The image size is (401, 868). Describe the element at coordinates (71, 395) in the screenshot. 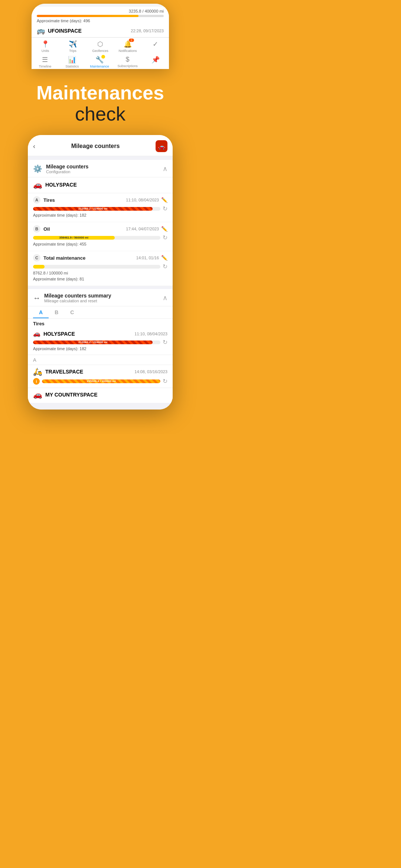

I see `countryspace-name: MY COUNTRYSPACE` at that location.